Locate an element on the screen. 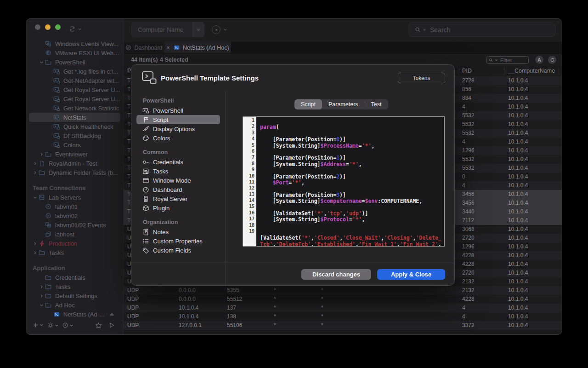 This screenshot has width=588, height=368. sidebar-item-dfsrbacklog: DFSRBacklog is located at coordinates (74, 136).